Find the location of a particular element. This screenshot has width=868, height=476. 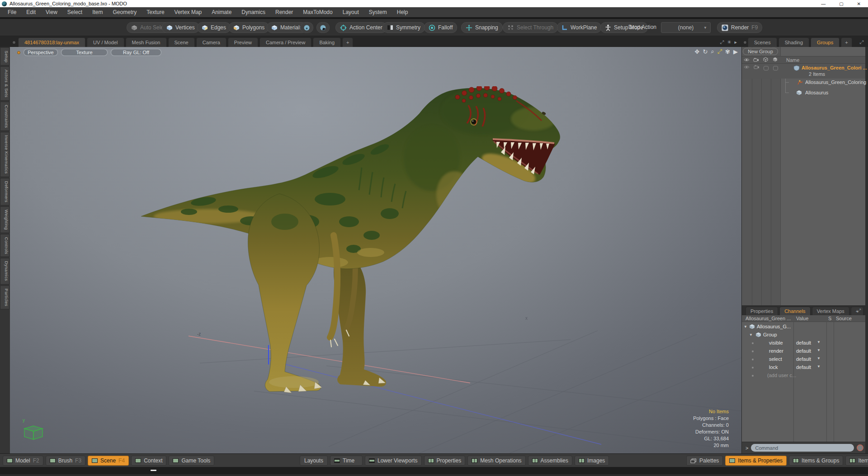

view-mode-button: Perspective is located at coordinates (41, 52).